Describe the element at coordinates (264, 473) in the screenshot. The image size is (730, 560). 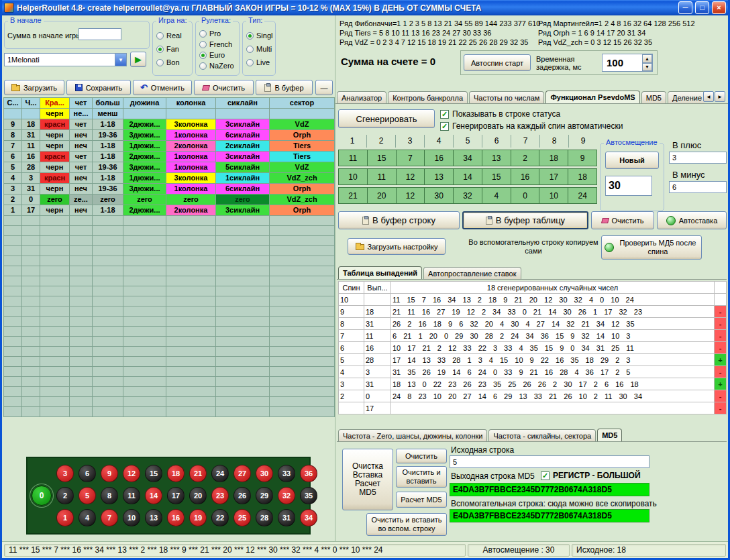
I see `roulette-number: 30` at that location.